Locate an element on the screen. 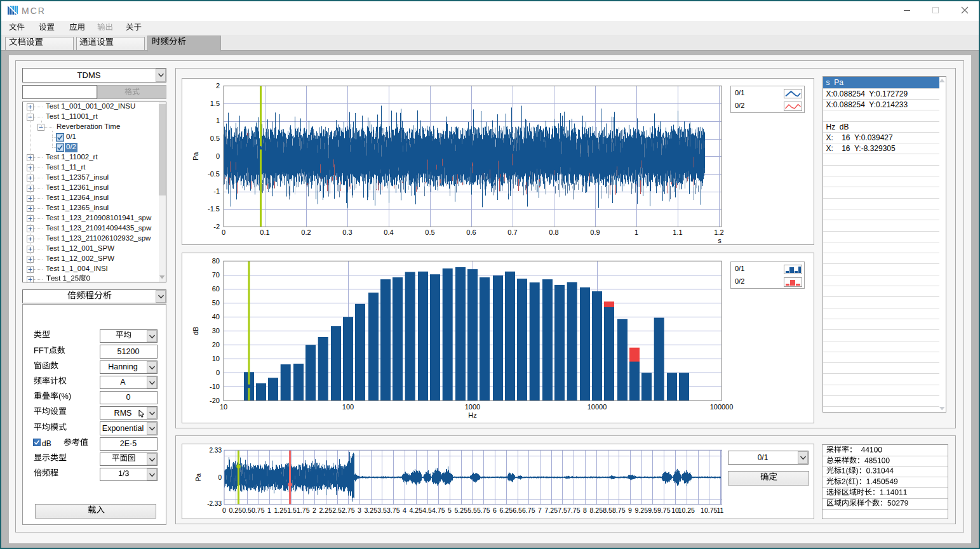 This screenshot has height=549, width=980. svg-text: 1.75 is located at coordinates (304, 510).